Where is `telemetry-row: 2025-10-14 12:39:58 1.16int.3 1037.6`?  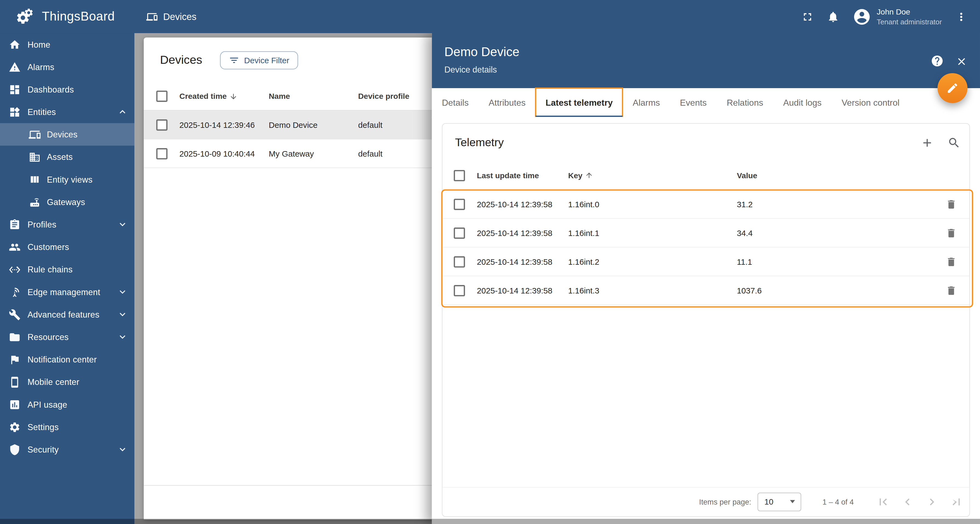 telemetry-row: 2025-10-14 12:39:58 1.16int.3 1037.6 is located at coordinates (706, 291).